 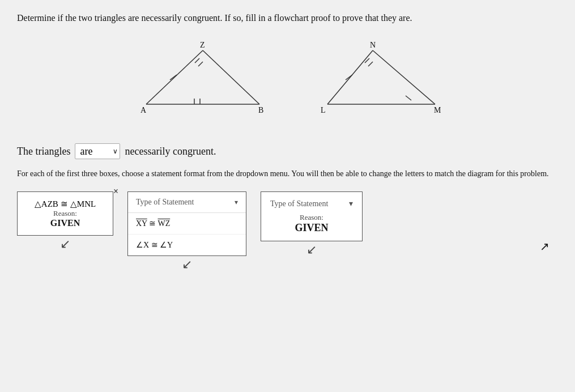 What do you see at coordinates (44, 152) in the screenshot?
I see `verdict-prefix: The triangles` at bounding box center [44, 152].